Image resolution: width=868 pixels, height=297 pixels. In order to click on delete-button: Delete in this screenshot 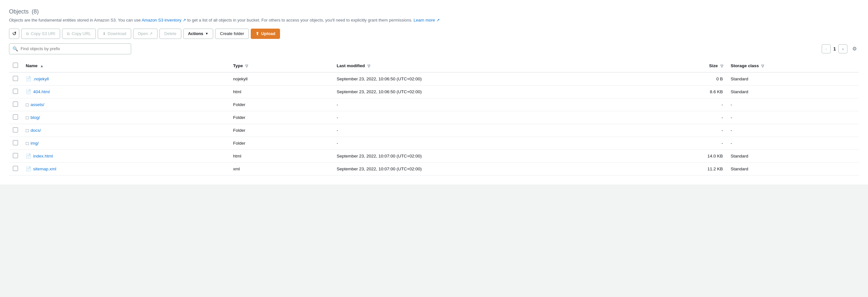, I will do `click(170, 34)`.